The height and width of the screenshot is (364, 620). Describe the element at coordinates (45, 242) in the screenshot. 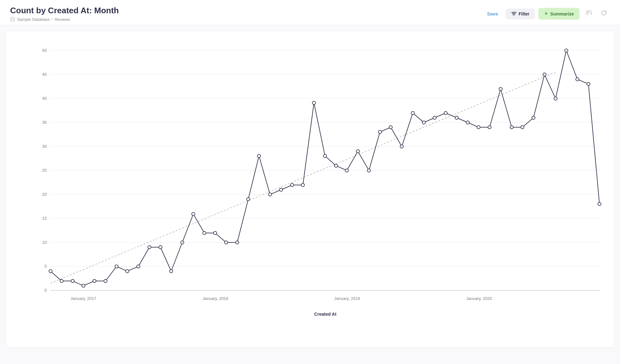

I see `y-tick-10: 10` at that location.